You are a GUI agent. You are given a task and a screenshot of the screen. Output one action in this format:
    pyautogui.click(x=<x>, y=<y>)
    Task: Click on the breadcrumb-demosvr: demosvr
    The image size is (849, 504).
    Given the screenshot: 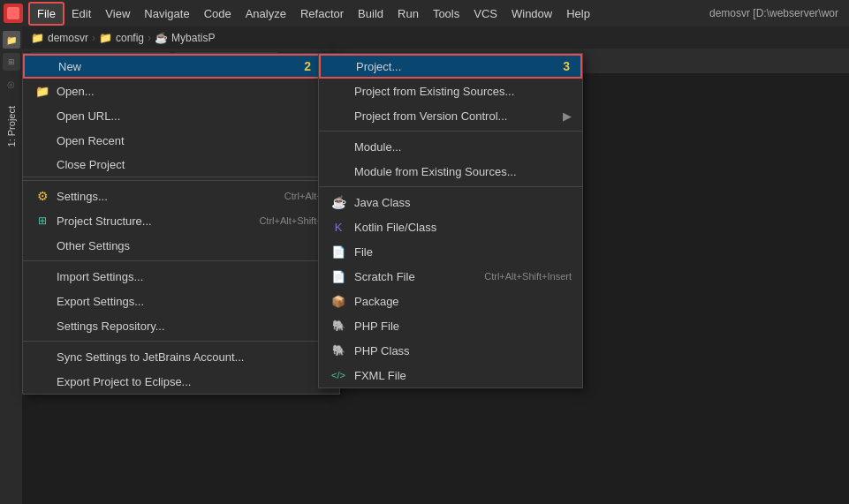 What is the action you would take?
    pyautogui.click(x=68, y=38)
    